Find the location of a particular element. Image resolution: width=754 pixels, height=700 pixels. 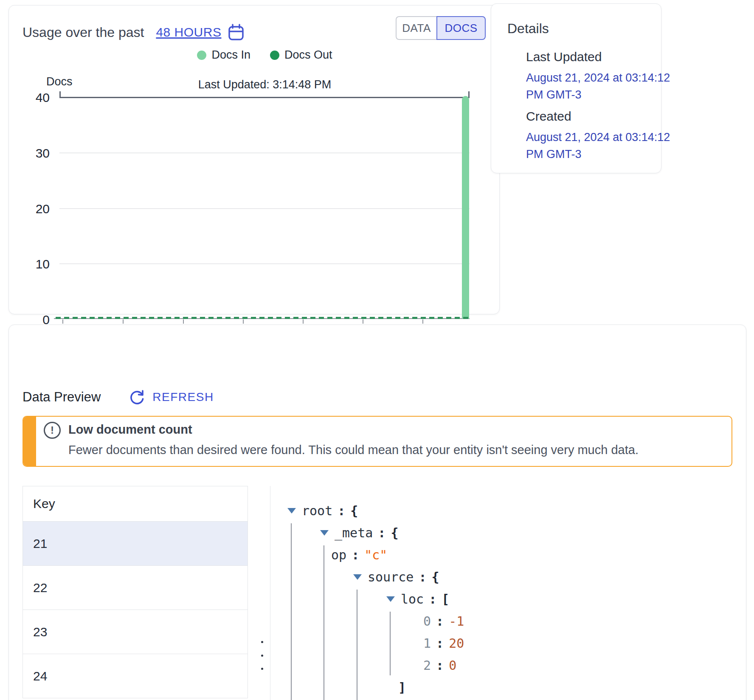

key-row-24: 24 is located at coordinates (135, 676).